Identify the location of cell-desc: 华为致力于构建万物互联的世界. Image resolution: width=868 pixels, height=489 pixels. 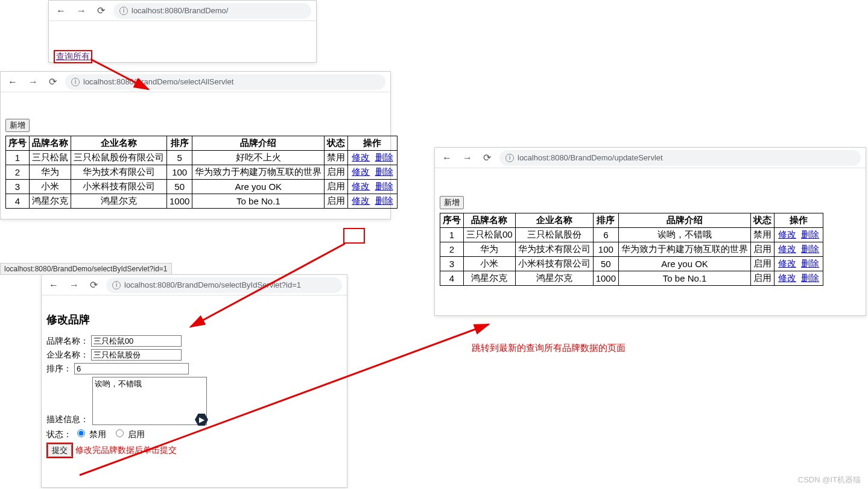
(685, 250).